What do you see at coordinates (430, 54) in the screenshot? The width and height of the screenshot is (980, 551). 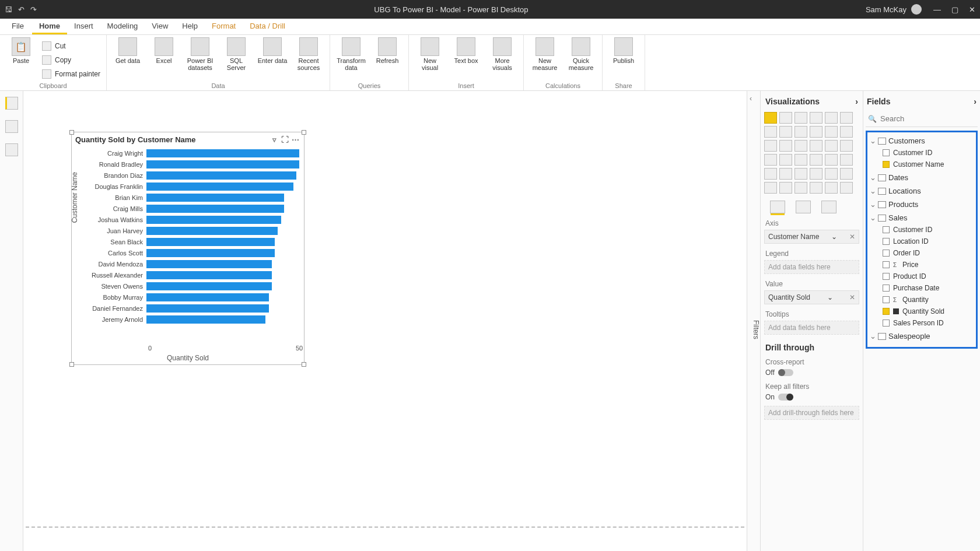 I see `new-visual-button: New visual` at bounding box center [430, 54].